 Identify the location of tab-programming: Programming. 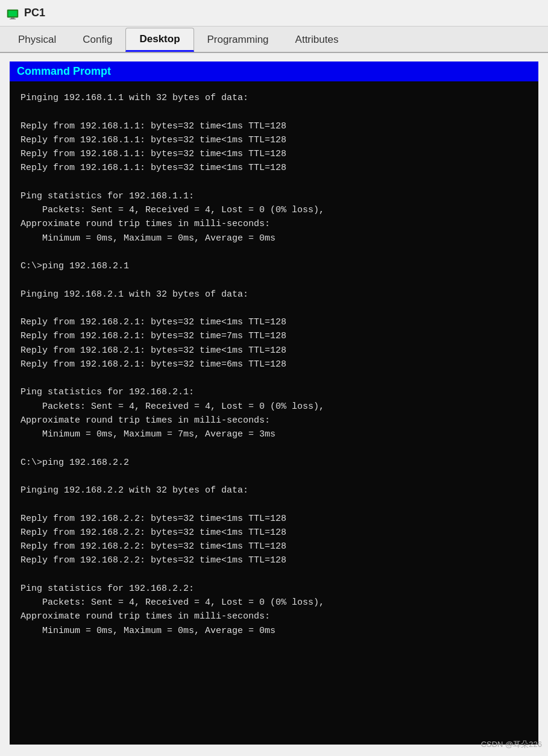
(238, 40).